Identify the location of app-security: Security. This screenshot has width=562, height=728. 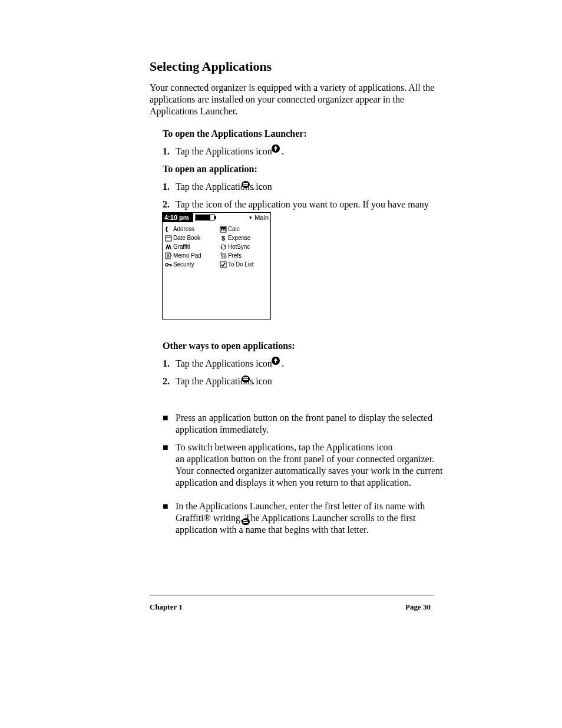
(192, 265).